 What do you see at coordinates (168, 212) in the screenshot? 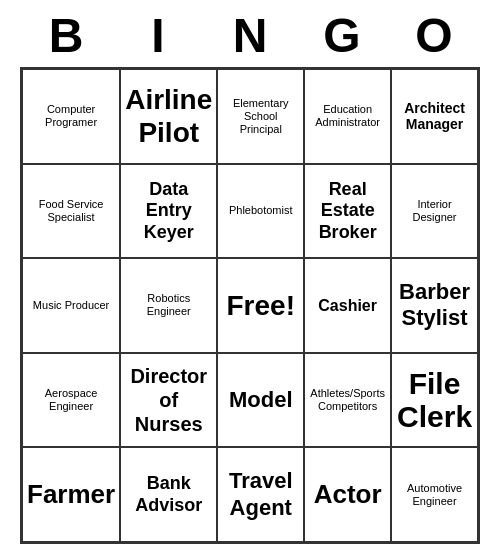
I see `bingo-cell-7: Data Entry Keyer` at bounding box center [168, 212].